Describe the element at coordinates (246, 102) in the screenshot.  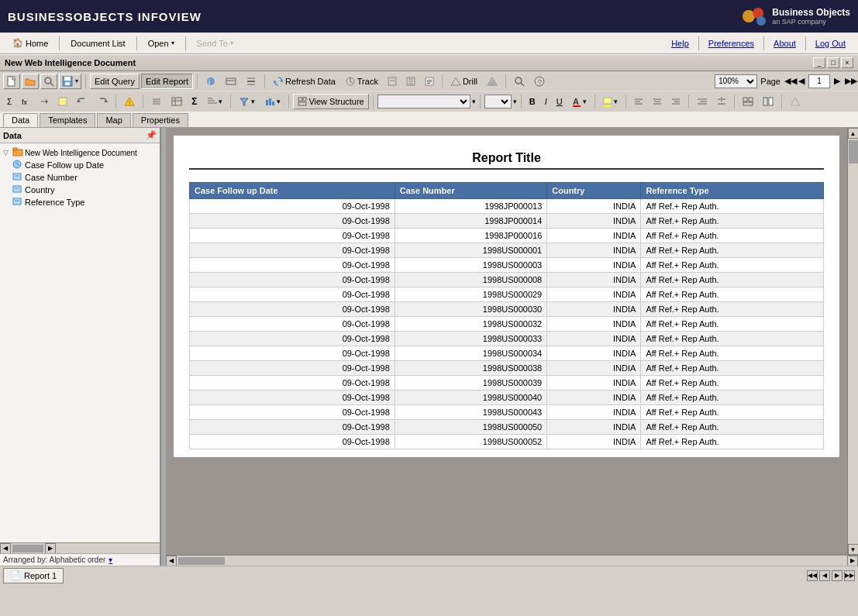
I see `filter-btn: ▾` at that location.